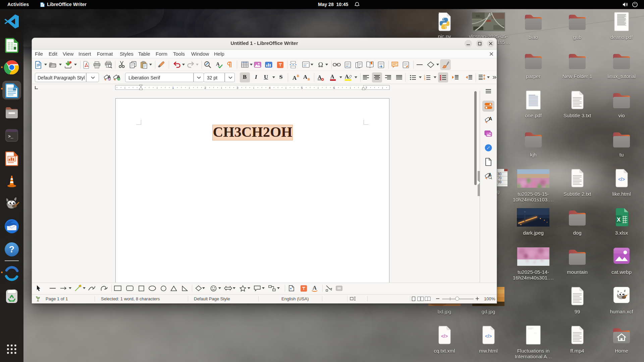 Image resolution: width=644 pixels, height=362 pixels. I want to click on svg-text: X, so click(619, 220).